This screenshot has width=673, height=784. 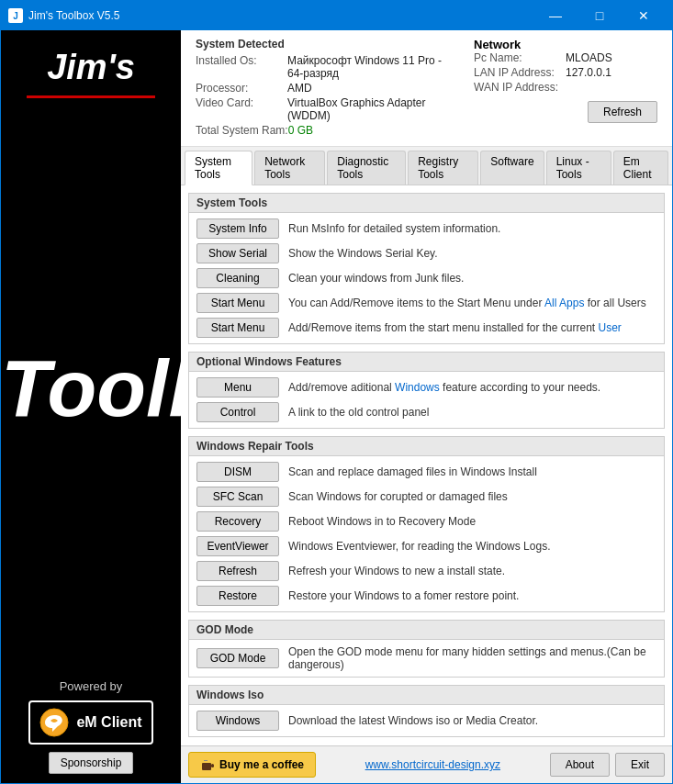 I want to click on system-info-bar: System Detected Installed Os: Майкрософт…, so click(x=426, y=88).